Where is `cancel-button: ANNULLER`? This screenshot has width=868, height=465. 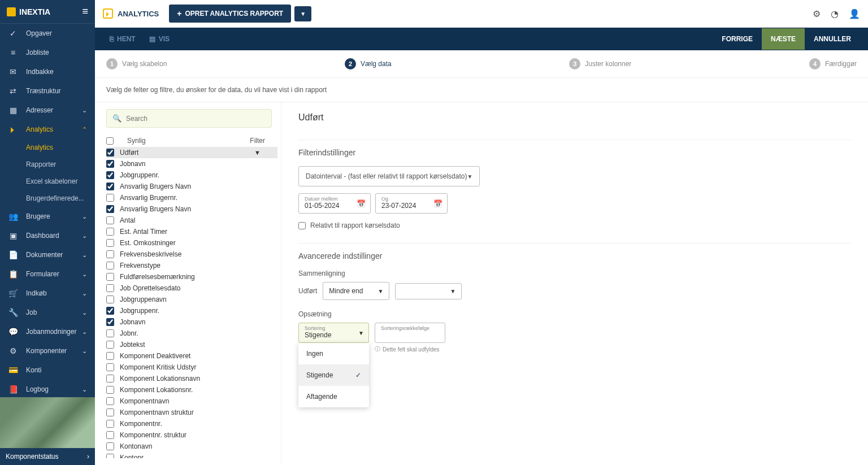 cancel-button: ANNULLER is located at coordinates (832, 39).